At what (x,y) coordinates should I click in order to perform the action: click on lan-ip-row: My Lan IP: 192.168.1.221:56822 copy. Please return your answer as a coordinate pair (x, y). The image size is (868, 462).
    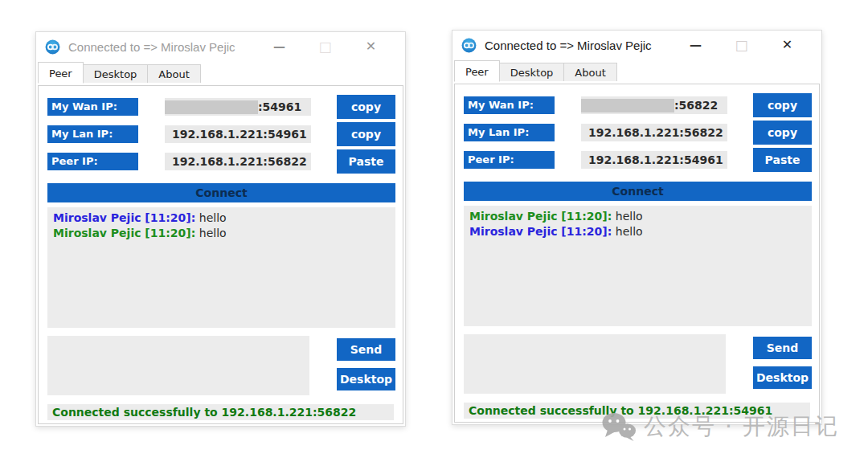
    Looking at the image, I should click on (638, 133).